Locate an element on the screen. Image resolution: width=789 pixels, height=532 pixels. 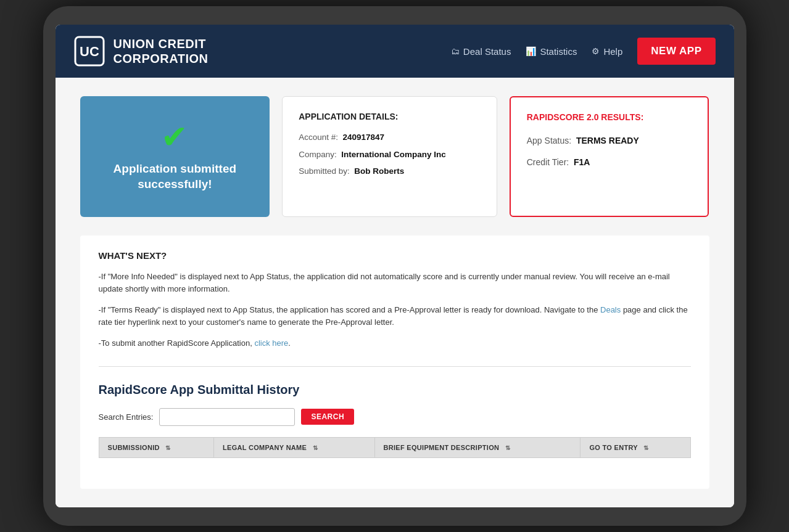
para3-after: . is located at coordinates (289, 343).